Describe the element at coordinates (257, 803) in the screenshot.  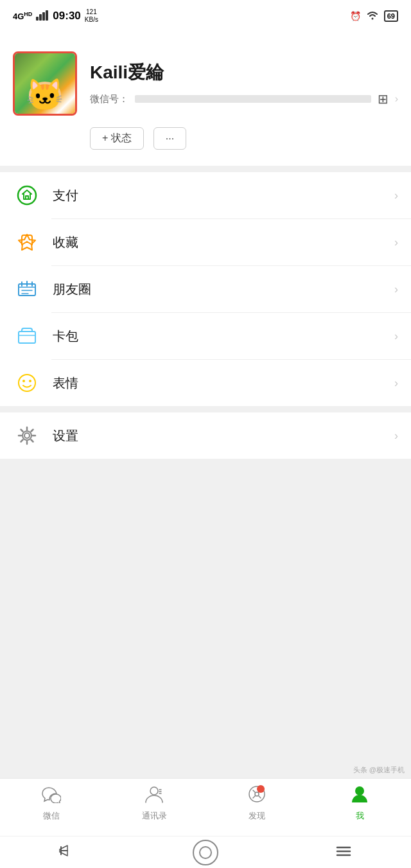
I see `nav-item-discover: 发现` at that location.